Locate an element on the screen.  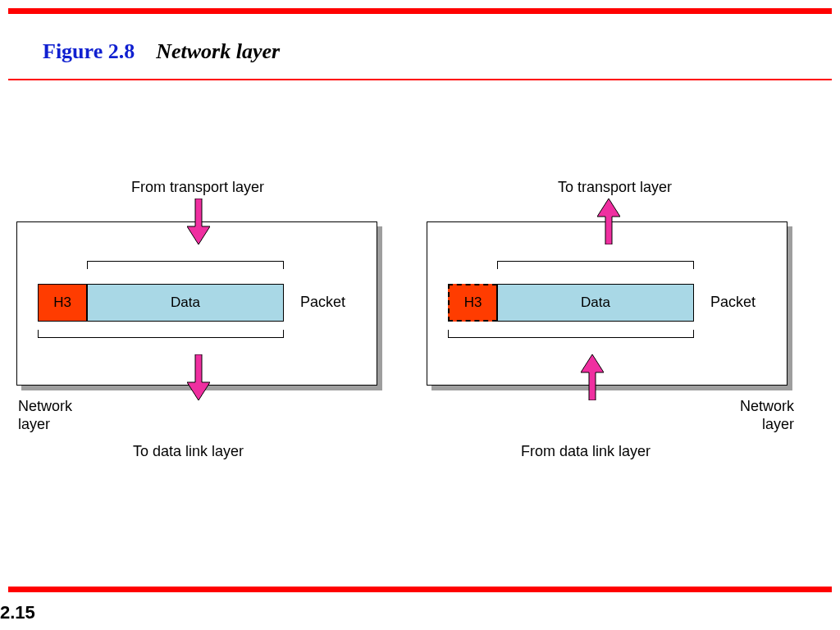
figure-title: Network layer is located at coordinates (218, 51).